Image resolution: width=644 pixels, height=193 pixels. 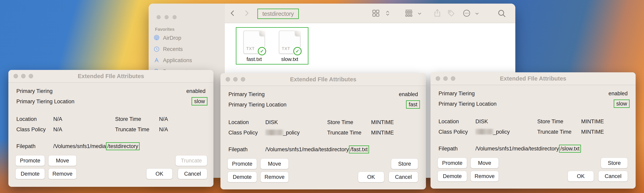 I want to click on filepath-value: /Volumes/snfs1/media/testdirectory/slow.…, so click(x=528, y=149).